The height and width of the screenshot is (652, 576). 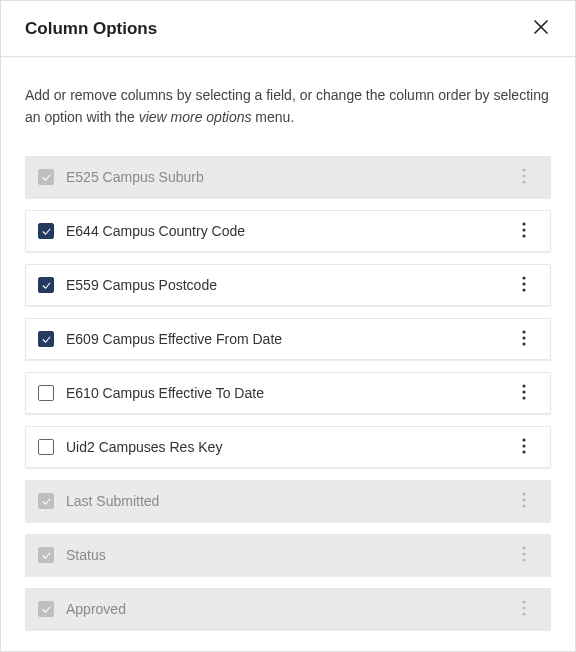 I want to click on column-label: E525 Campus Suburb, so click(x=288, y=177).